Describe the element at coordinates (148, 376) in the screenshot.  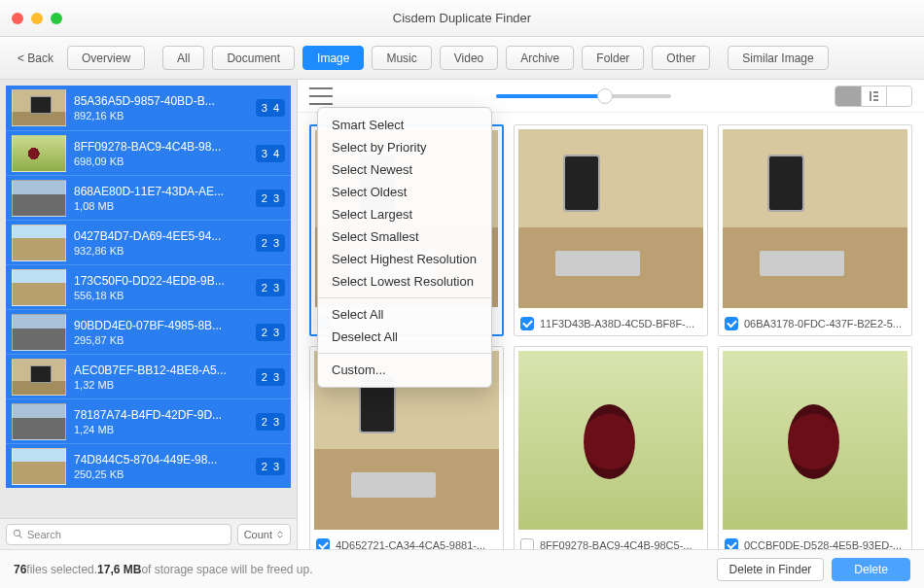
I see `list-item: AEC0B7EF-BB12-4BE8-A5...1,32 MB23` at that location.